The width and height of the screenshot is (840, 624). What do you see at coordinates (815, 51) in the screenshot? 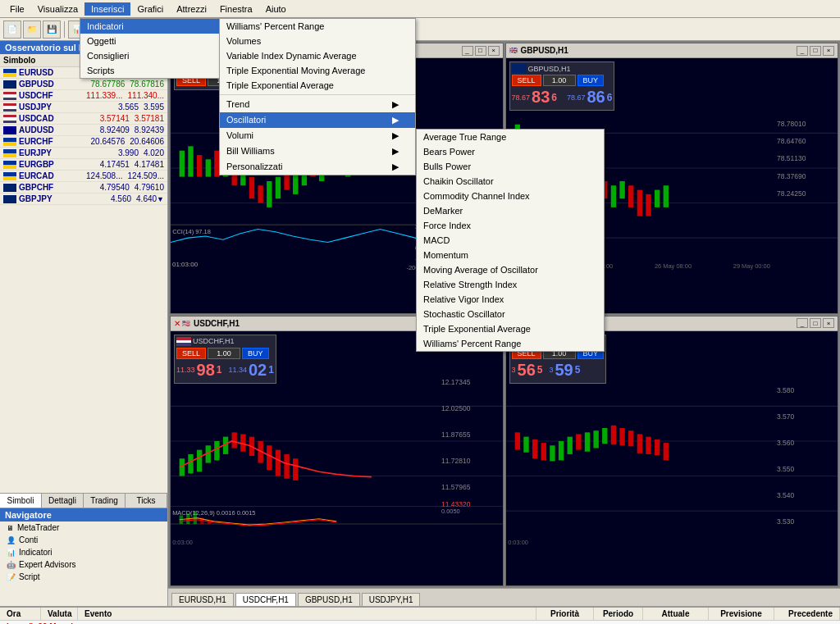
I see `chart-gbpusd-restore: □` at bounding box center [815, 51].